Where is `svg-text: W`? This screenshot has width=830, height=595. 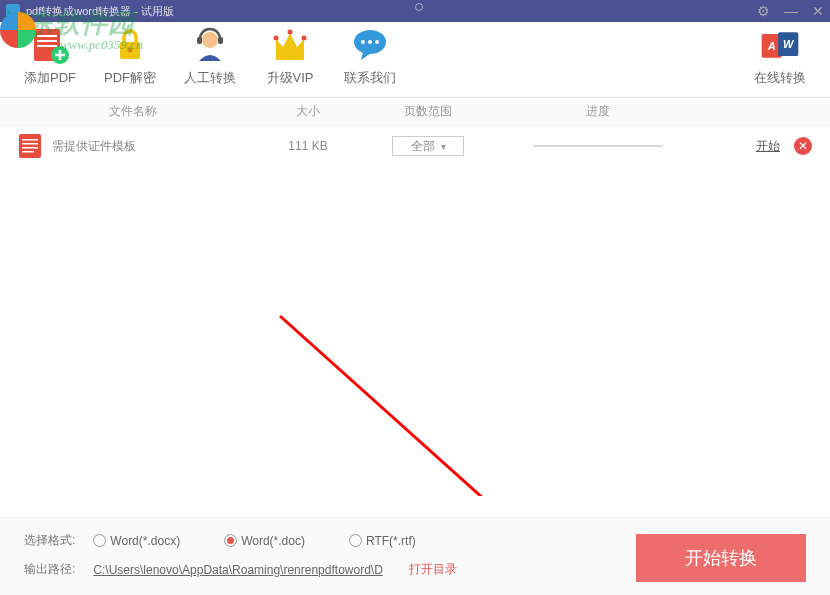
svg-text: W is located at coordinates (789, 44).